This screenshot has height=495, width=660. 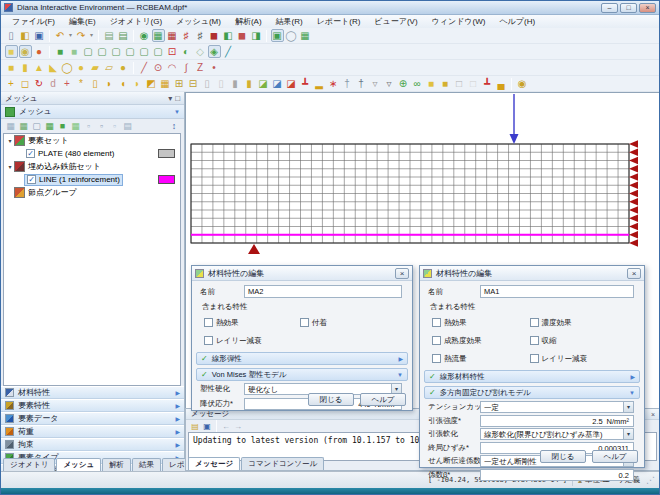 What do you see at coordinates (557, 434) in the screenshot?
I see `field-dropdown-2: 線形軟化(限界ひび割れひずみ基準) ▾` at bounding box center [557, 434].